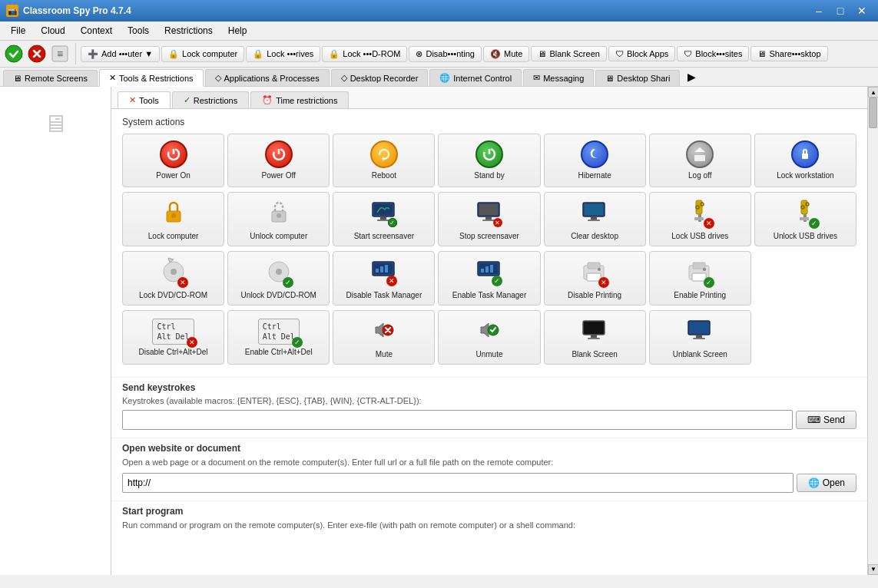 This screenshot has width=878, height=588. I want to click on clear-desktop-label: Clear desktop, so click(595, 236).